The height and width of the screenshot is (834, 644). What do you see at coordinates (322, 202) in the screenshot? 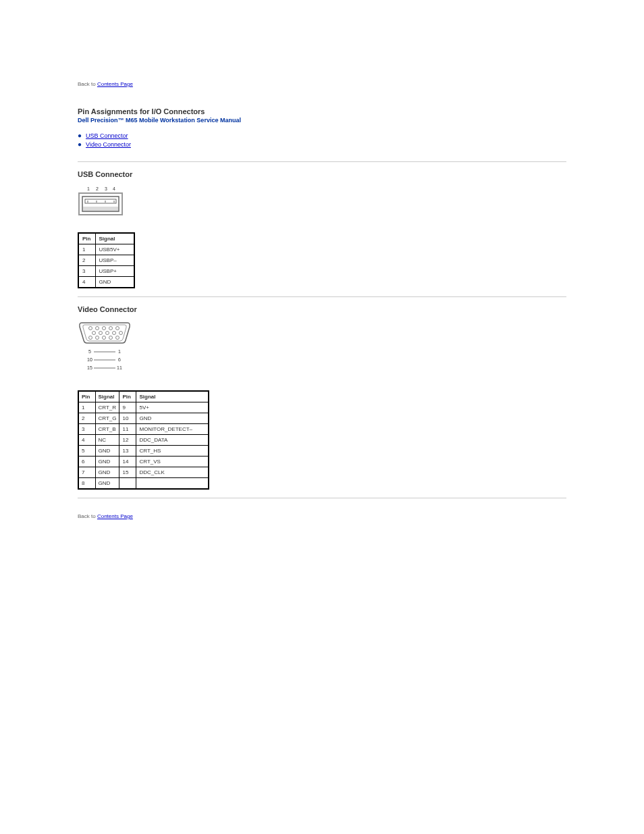
I see `usb-connector-diagram: 1 2 3 4` at bounding box center [322, 202].